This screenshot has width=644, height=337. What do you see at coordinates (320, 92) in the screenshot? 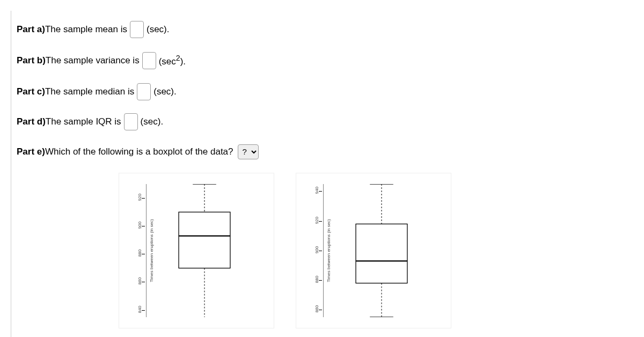
I see `part-c-line: Part c) The sample median is (sec).` at bounding box center [320, 92].